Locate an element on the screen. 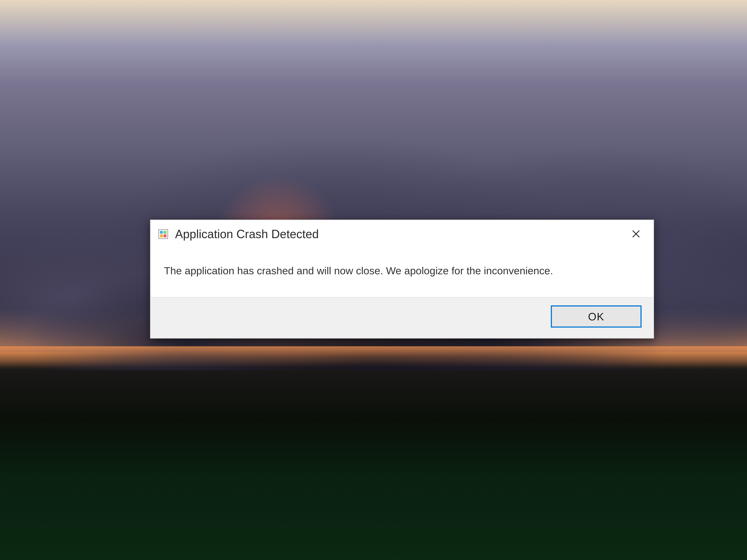  dialog-titlebar: Application Crash Detected is located at coordinates (402, 234).